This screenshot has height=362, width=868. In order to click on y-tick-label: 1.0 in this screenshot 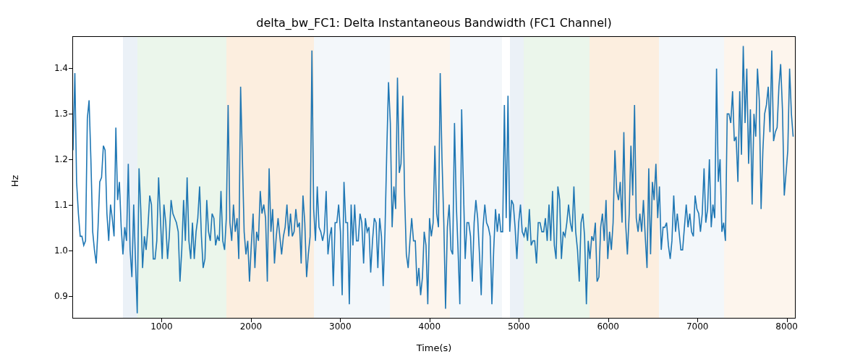, I will do `click(56, 251)`.